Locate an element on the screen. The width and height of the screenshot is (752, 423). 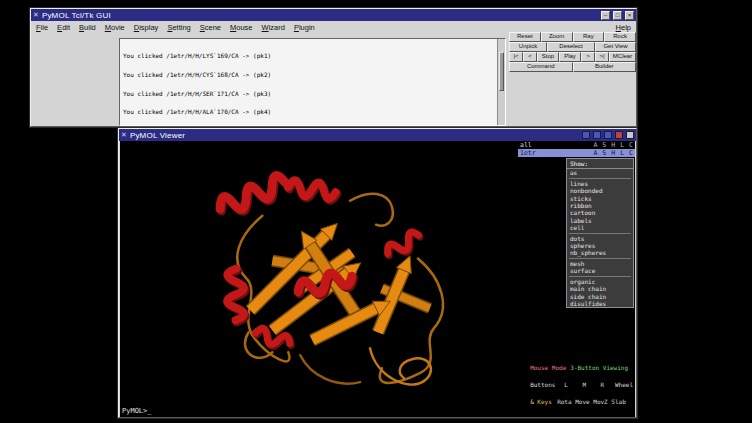
control-panel: Reset Zoom Ray Rock Unpick Deselect Get … is located at coordinates (572, 52).